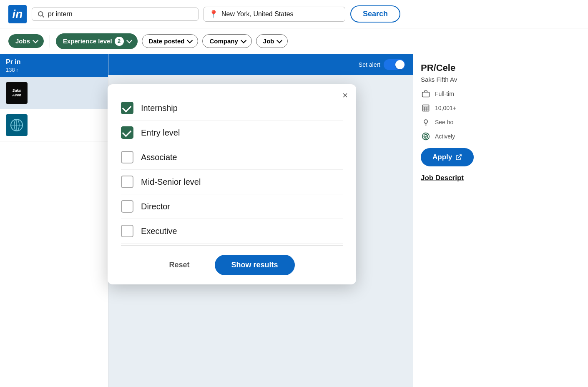 This screenshot has width=588, height=387. Describe the element at coordinates (159, 158) in the screenshot. I see `associate-label: Associate` at that location.